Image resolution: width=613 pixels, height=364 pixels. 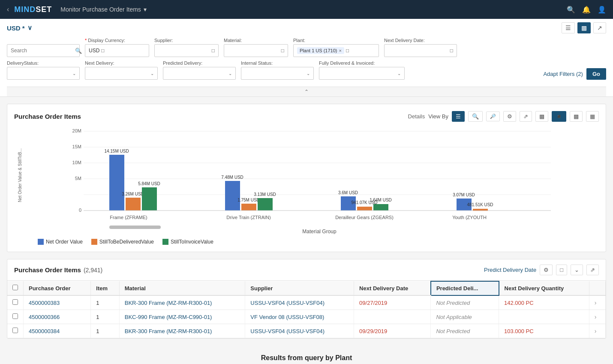 I want to click on display-currency-copy-icon: □, so click(x=103, y=51).